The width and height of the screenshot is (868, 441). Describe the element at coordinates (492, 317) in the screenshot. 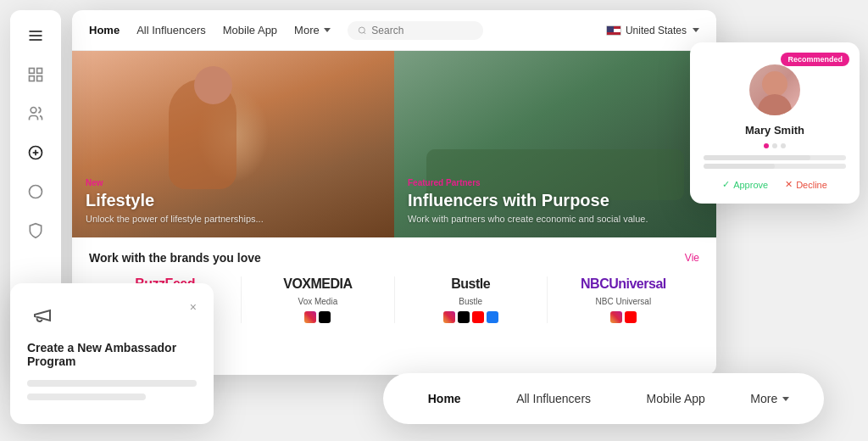

I see `facebook-icon` at that location.